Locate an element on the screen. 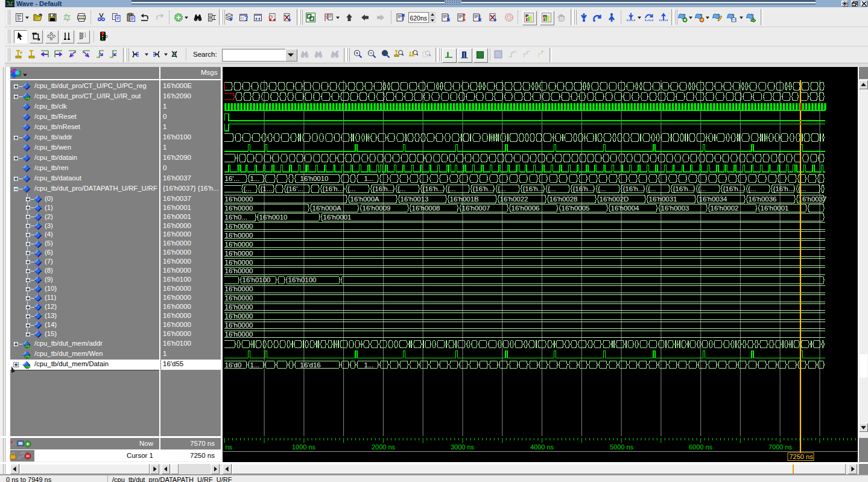 This screenshot has width=868, height=482. svg-text: 16'h0004 is located at coordinates (625, 208).